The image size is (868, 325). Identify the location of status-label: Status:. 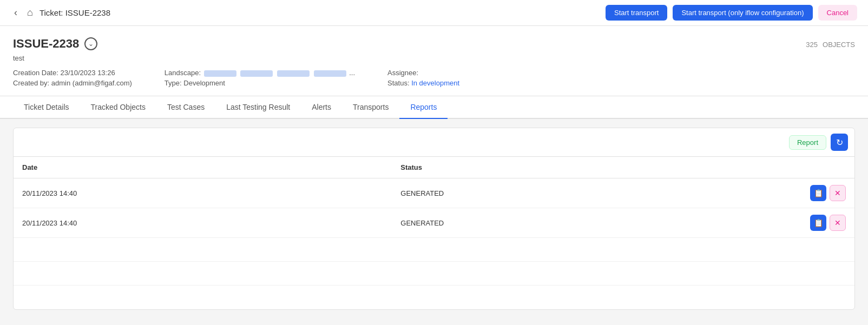
(398, 83).